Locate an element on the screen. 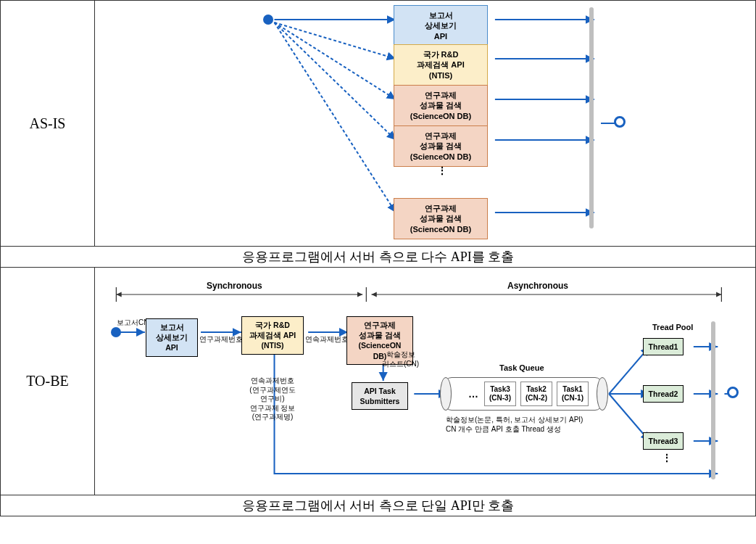  thread-ellipsis: ⋮ is located at coordinates (668, 458).